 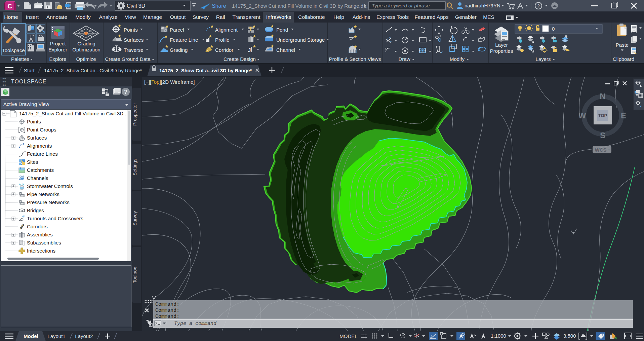 I want to click on svg-text: Help, so click(x=339, y=17).